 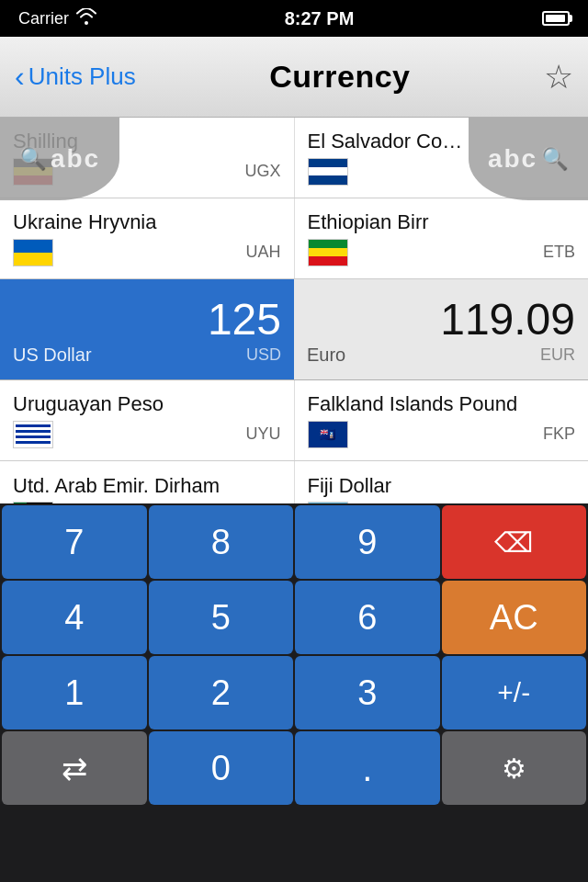 I want to click on currency-row: Uruguayan Peso UYU Falkland Islands Poun…, so click(x=294, y=421).